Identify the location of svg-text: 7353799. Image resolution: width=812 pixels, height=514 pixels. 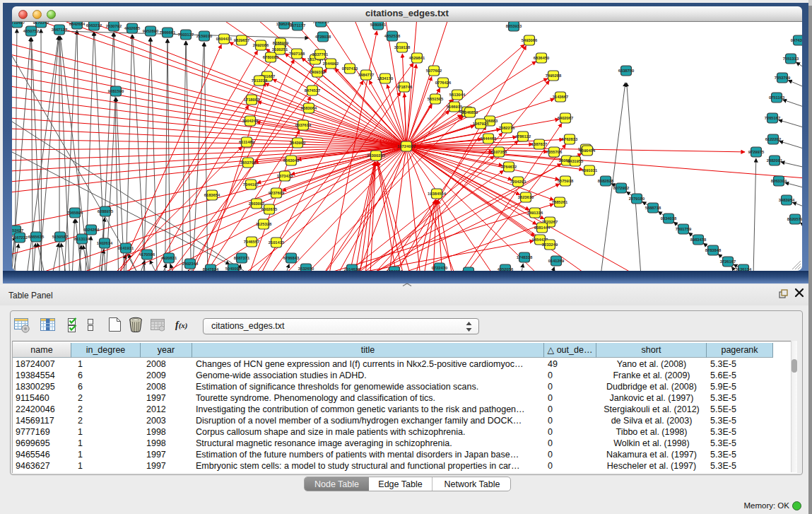
(783, 78).